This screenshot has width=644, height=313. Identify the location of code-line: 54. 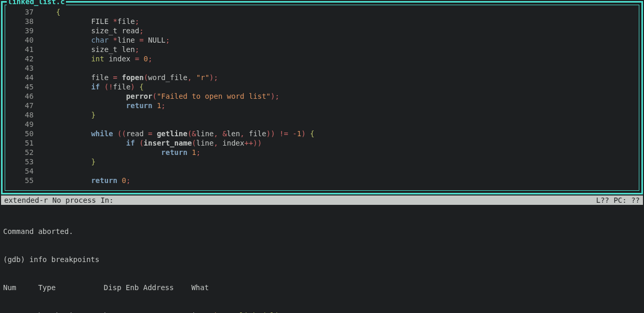
(322, 171).